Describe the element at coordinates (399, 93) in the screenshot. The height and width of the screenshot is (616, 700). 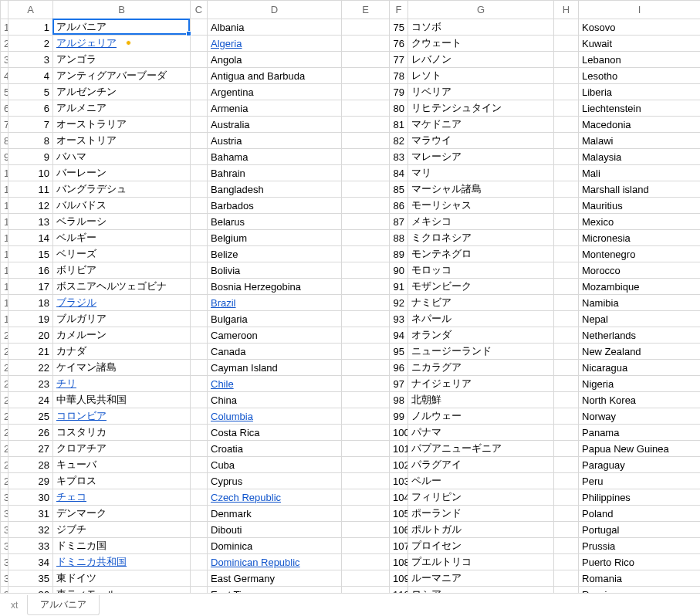
I see `cell: 79` at that location.